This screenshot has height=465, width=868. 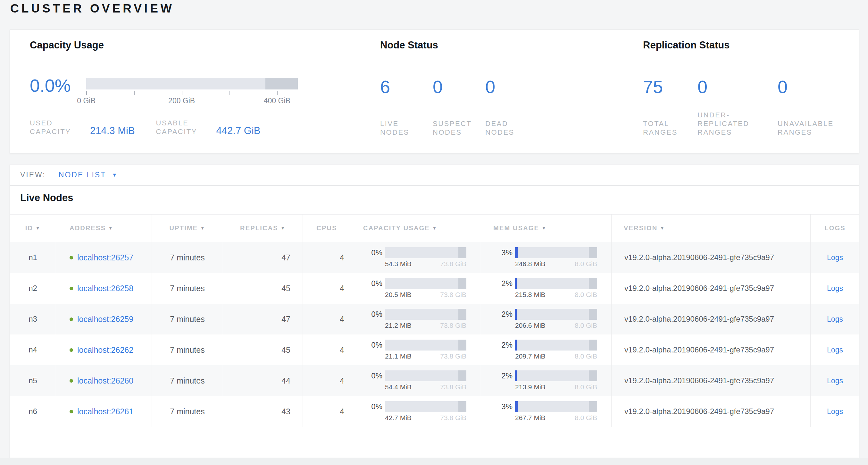 I want to click on used-capacity-value: 214.3 MiB, so click(x=113, y=131).